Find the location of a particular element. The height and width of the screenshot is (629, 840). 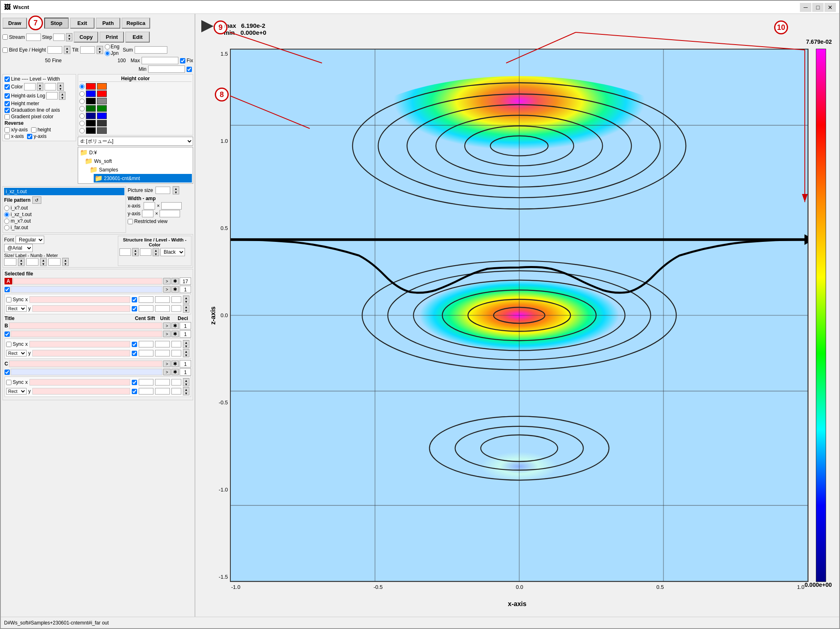

sync-a-y-axis: z-axis is located at coordinates (81, 309).